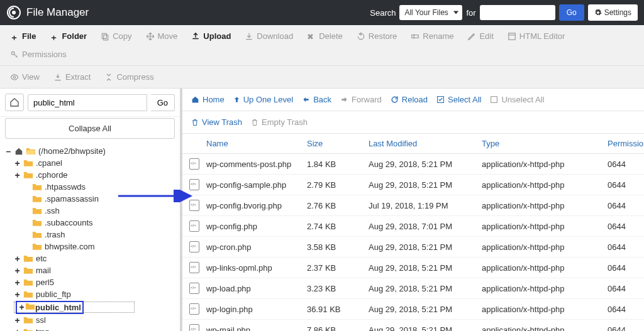  What do you see at coordinates (90, 320) in the screenshot?
I see `tree-item: +ssl` at bounding box center [90, 320].